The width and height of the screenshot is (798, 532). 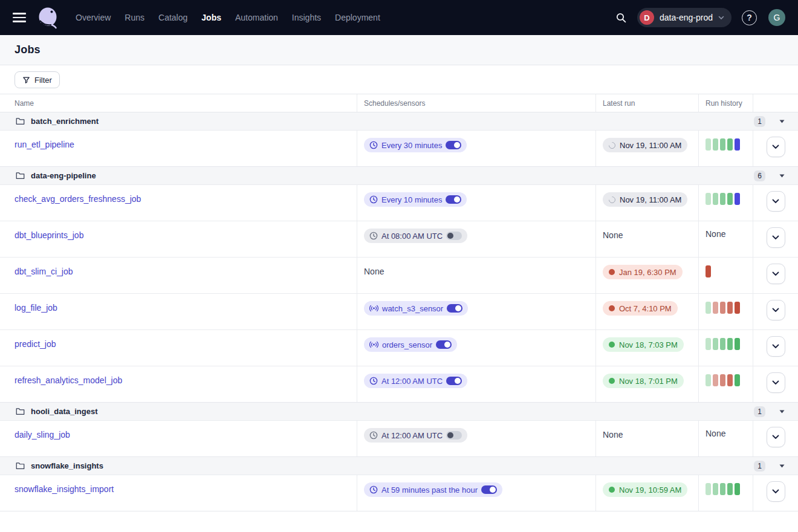 I want to click on user-avatar: G, so click(x=777, y=18).